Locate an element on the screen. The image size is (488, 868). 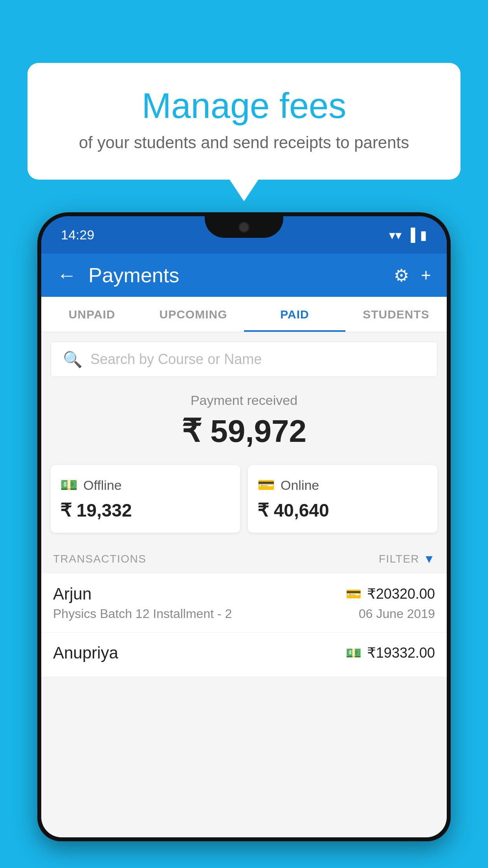
status-time: 14:29 is located at coordinates (78, 235).